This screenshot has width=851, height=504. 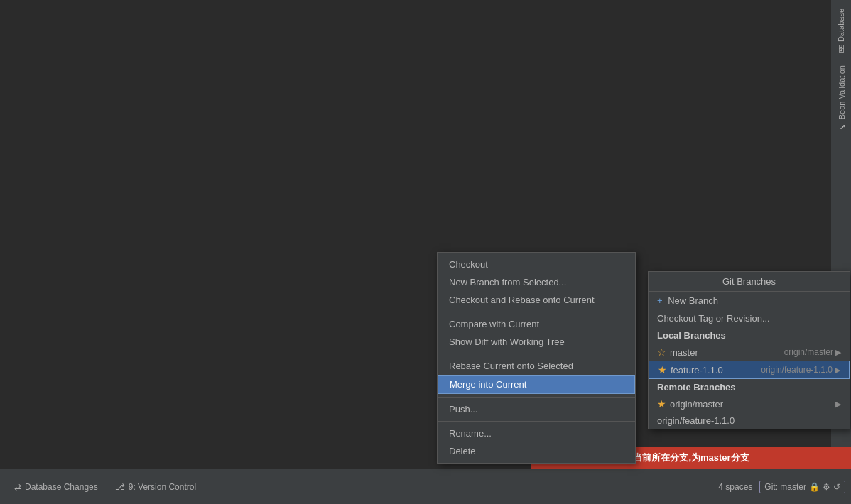 What do you see at coordinates (156, 487) in the screenshot?
I see `bottom-bar-version-control: ⎇ 9: Version Control` at bounding box center [156, 487].